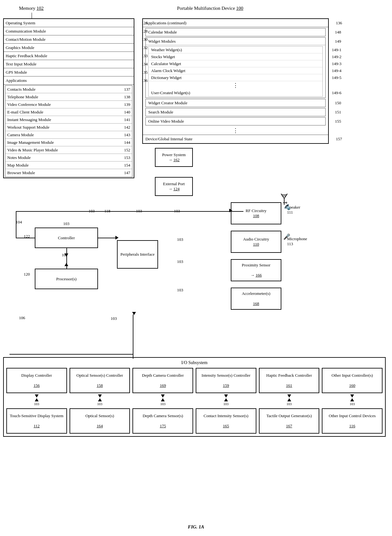 The height and width of the screenshot is (536, 392). I want to click on bus-top-line, so click(130, 211).